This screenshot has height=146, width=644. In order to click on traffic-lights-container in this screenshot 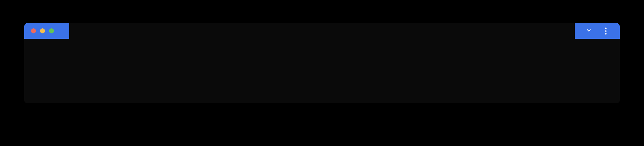, I will do `click(47, 31)`.